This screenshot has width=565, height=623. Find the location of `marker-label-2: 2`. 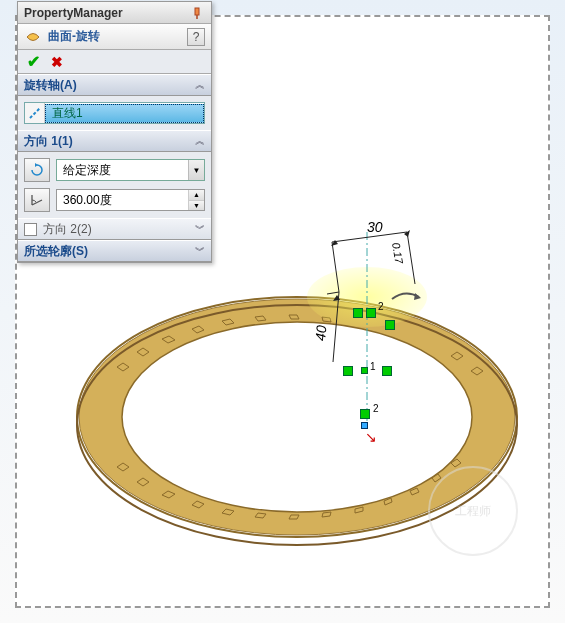

marker-label-2: 2 is located at coordinates (381, 306).